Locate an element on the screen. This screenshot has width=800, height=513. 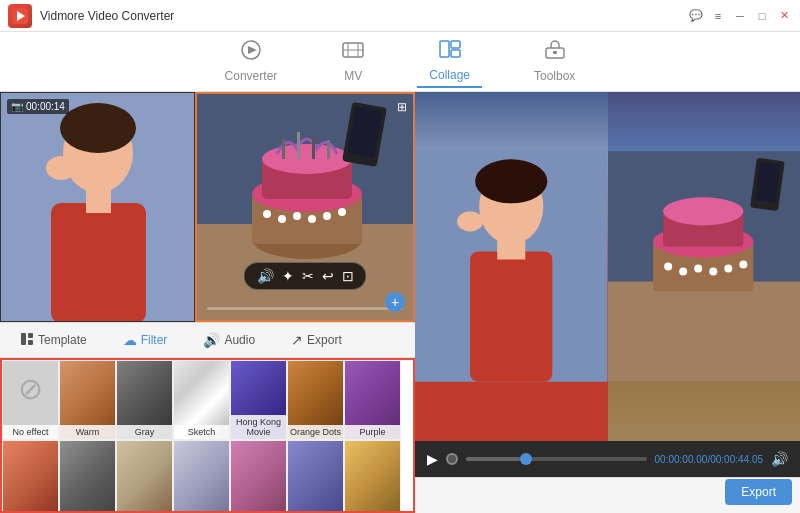
video-toolbar: 🔊 ✦ ✂ ↩ ⊡ is located at coordinates (306, 276).